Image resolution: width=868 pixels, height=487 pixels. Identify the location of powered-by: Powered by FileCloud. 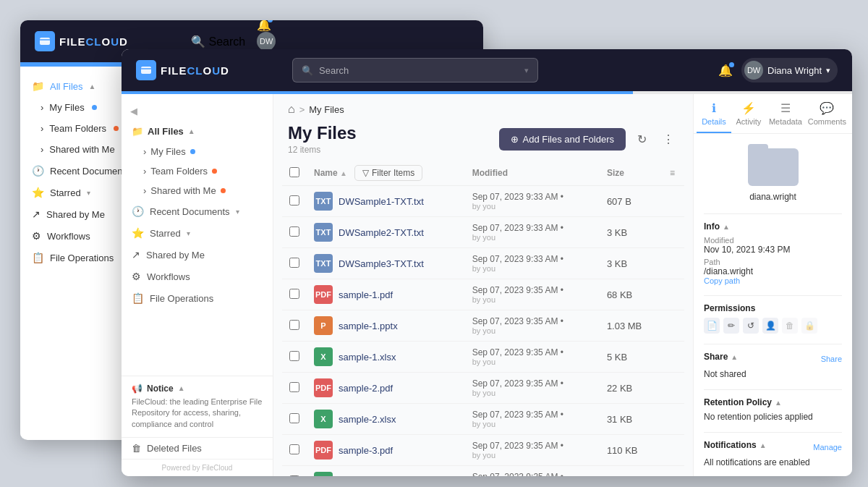
(197, 467).